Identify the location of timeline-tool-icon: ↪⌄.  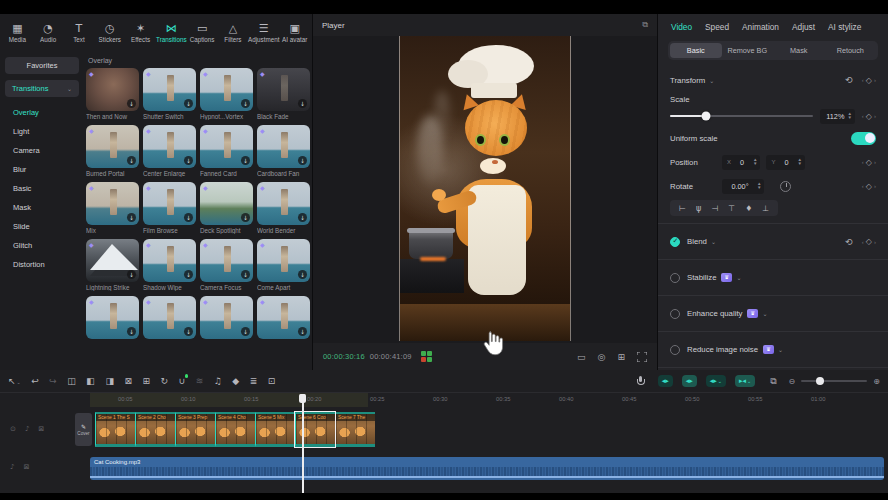
(53, 381).